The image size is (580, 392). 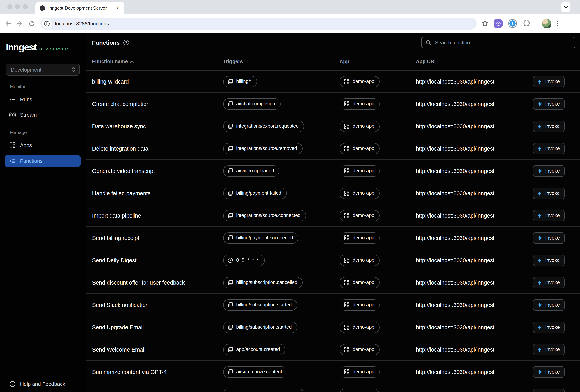 I want to click on search-input, so click(x=503, y=43).